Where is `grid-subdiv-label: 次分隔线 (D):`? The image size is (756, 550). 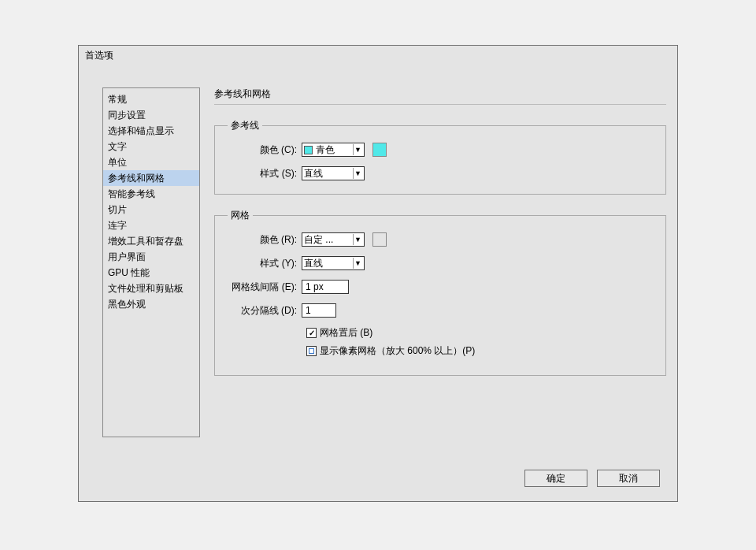
grid-subdiv-label: 次分隔线 (D): is located at coordinates (265, 310).